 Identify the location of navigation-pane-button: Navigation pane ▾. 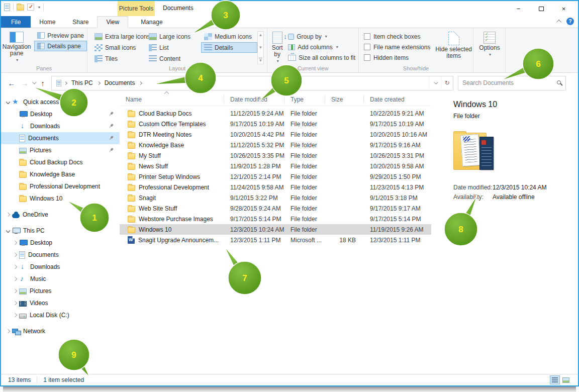
(17, 47).